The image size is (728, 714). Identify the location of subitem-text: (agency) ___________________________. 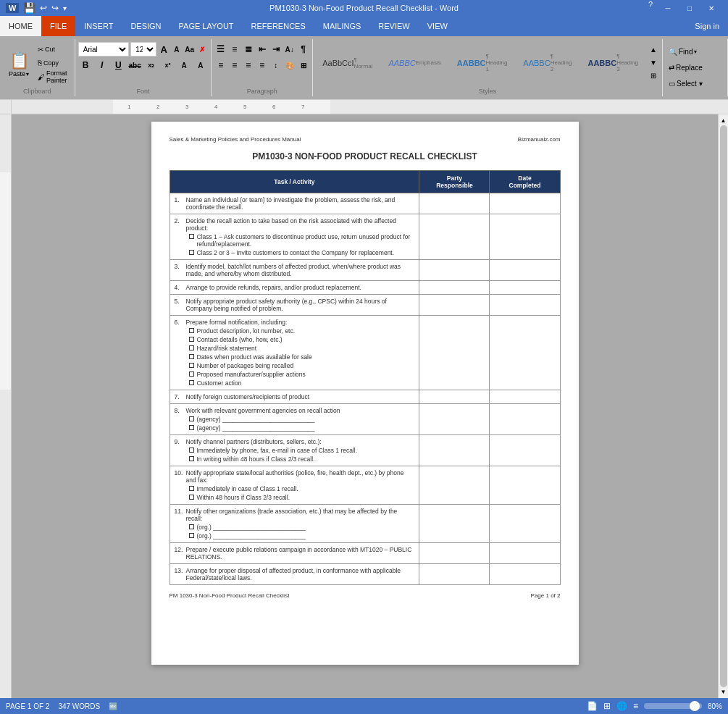
(256, 428).